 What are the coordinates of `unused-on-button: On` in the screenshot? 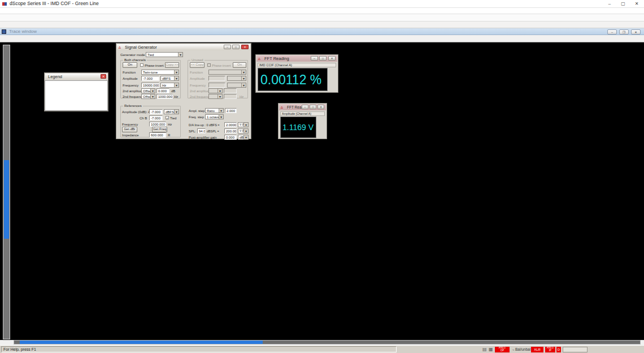 It's located at (240, 65).